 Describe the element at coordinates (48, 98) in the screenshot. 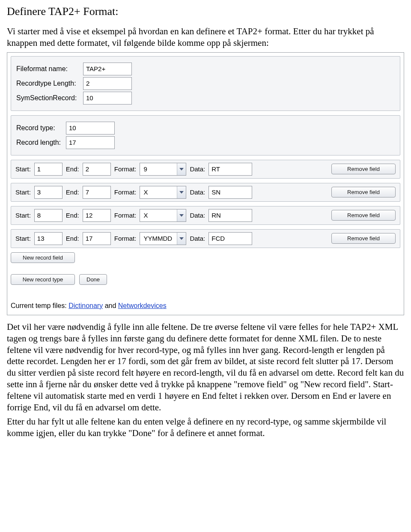

I see `symsection-label: SymSectionRecord:` at that location.